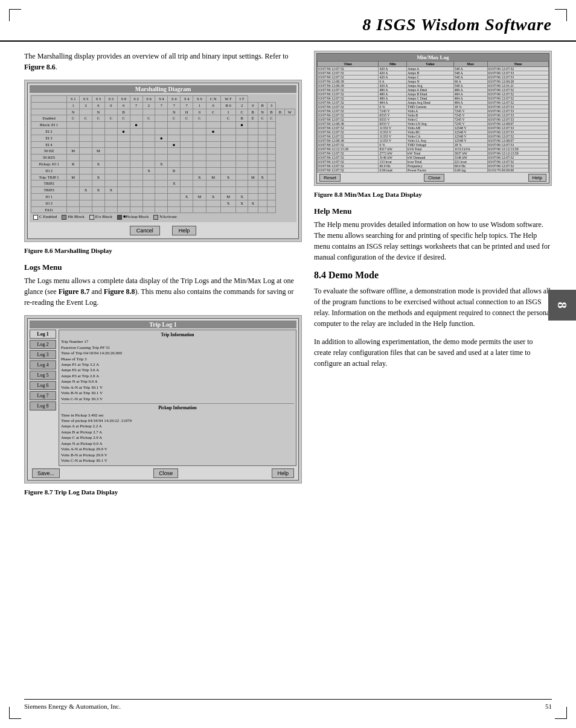 Image resolution: width=576 pixels, height=728 pixels. What do you see at coordinates (165, 473) in the screenshot?
I see `triplog-close-button: Close` at bounding box center [165, 473].